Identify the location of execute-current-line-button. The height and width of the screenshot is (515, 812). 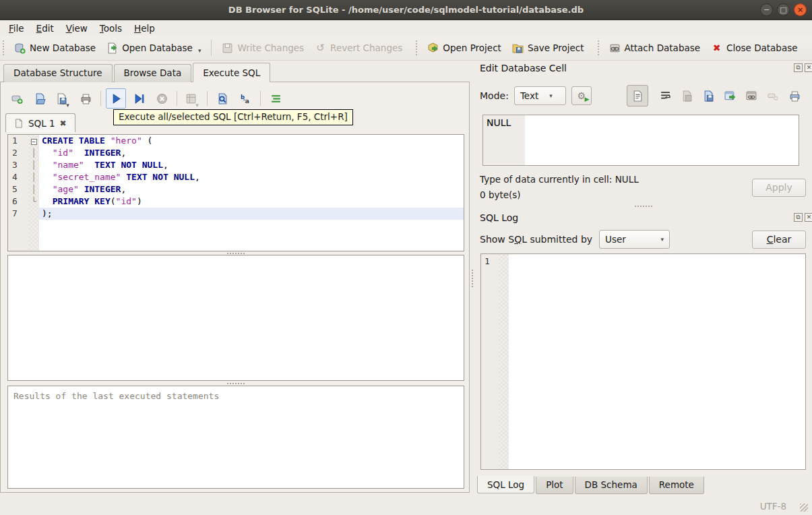
(139, 98).